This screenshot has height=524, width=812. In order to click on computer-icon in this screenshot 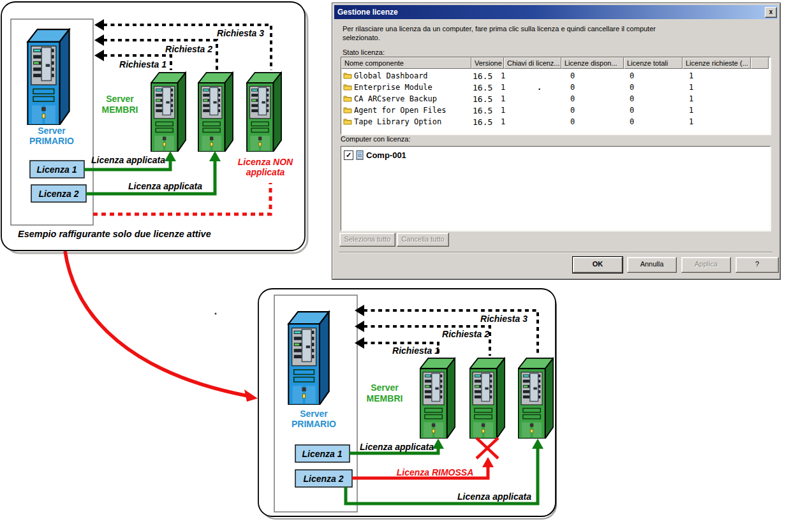, I will do `click(360, 156)`.